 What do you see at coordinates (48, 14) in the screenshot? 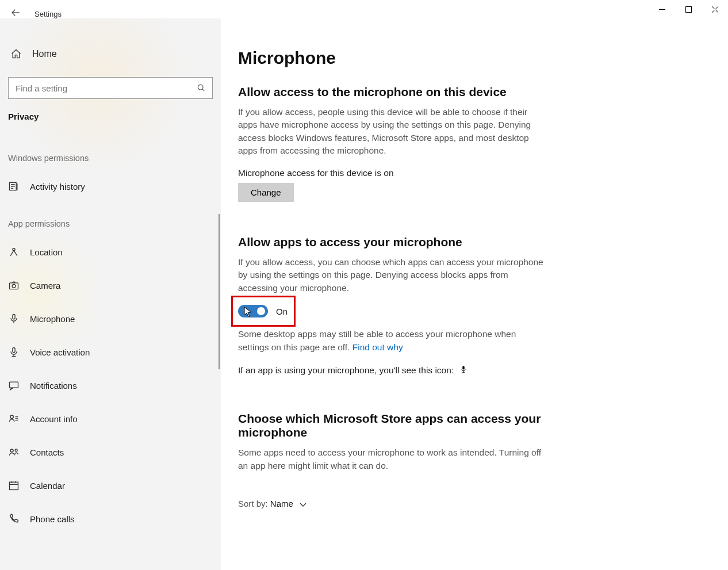
I see `app-title: Settings` at bounding box center [48, 14].